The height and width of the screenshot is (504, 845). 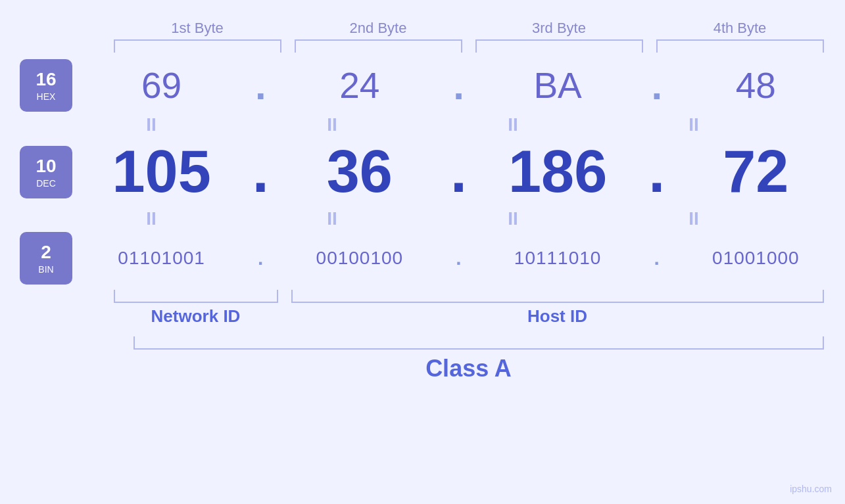 What do you see at coordinates (46, 183) in the screenshot?
I see `dec-badge-label: DEC` at bounding box center [46, 183].